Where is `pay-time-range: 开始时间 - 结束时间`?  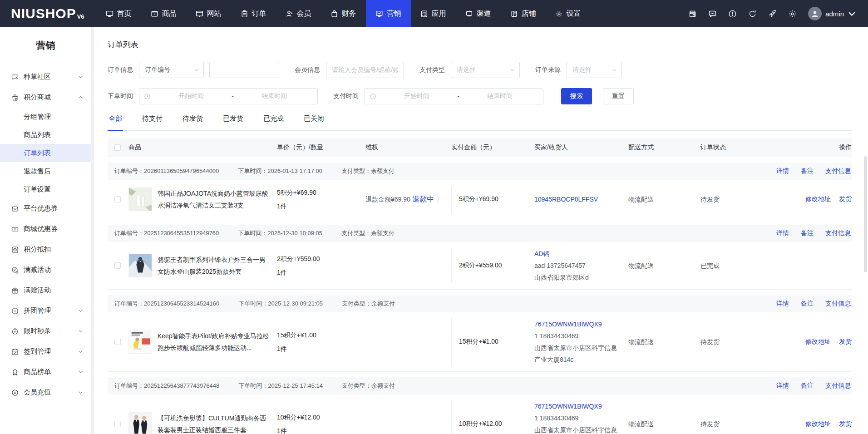 pay-time-range: 开始时间 - 结束时间 is located at coordinates (454, 96).